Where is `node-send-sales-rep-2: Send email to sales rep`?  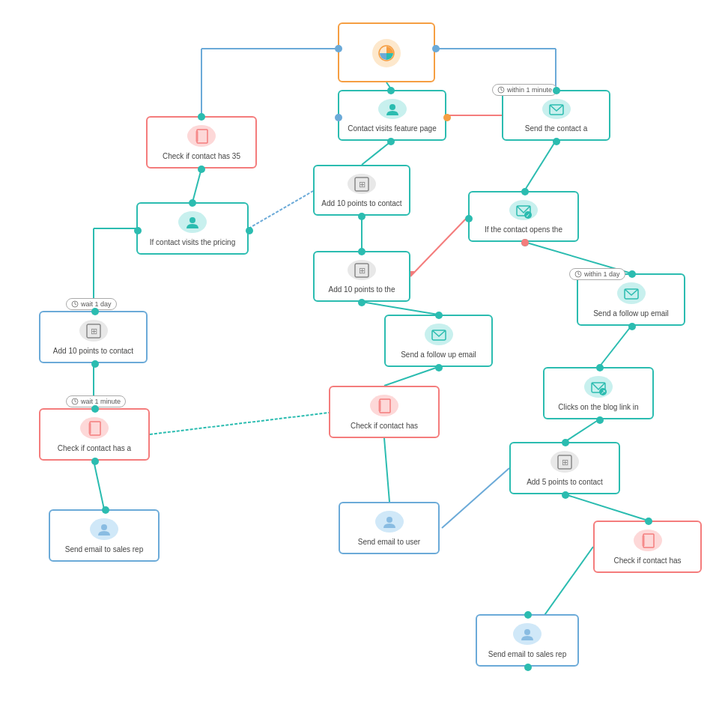 node-send-sales-rep-2: Send email to sales rep is located at coordinates (104, 536).